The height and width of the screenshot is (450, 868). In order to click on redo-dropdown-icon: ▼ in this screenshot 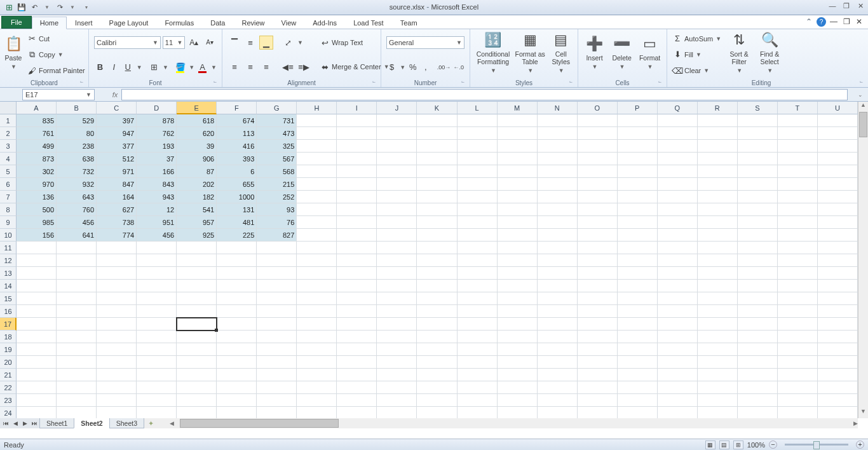, I will do `click(72, 8)`.